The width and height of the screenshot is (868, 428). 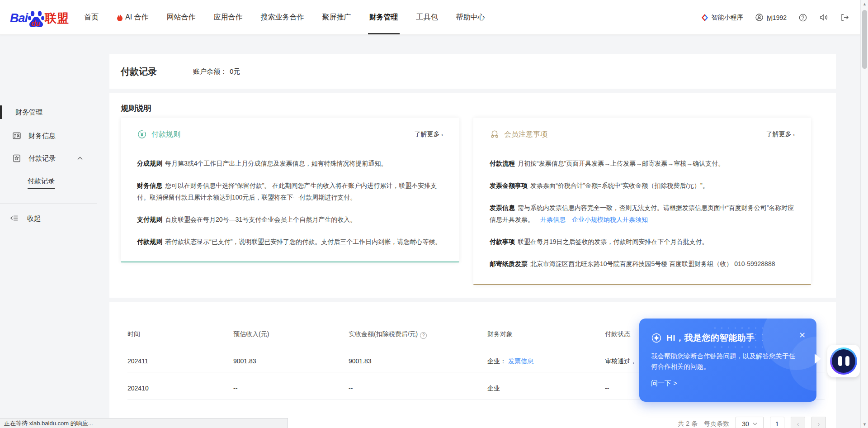 What do you see at coordinates (235, 71) in the screenshot?
I see `balance-value: 0元` at bounding box center [235, 71].